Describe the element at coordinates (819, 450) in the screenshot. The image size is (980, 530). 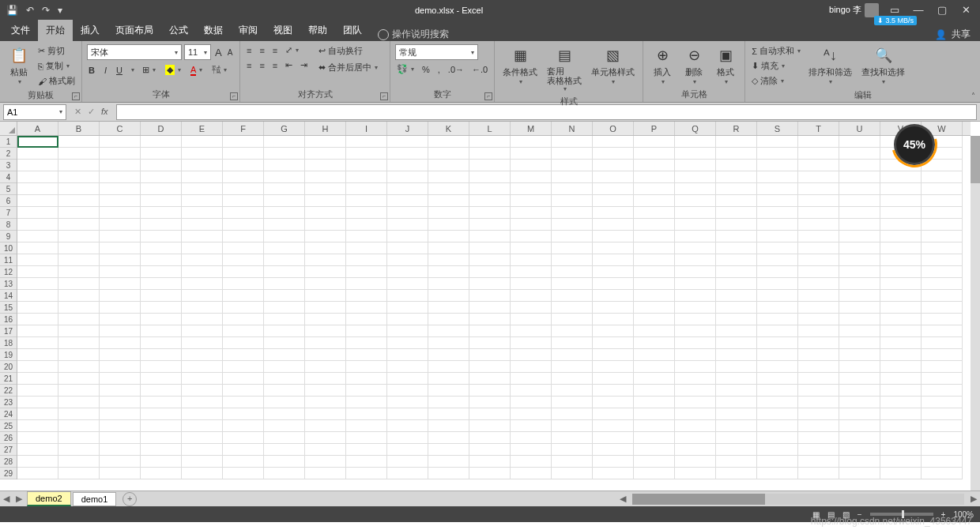
I see `cell-T27` at that location.